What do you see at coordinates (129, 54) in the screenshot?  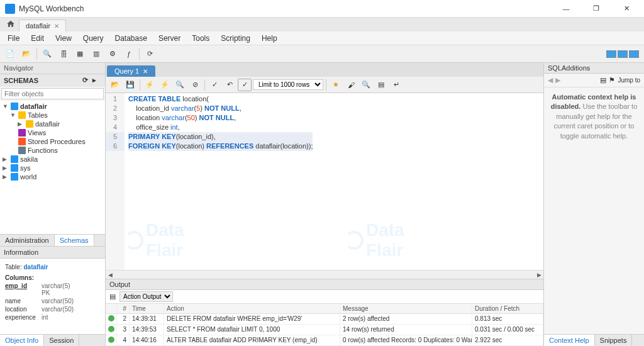 I see `new-function-button: ƒ` at bounding box center [129, 54].